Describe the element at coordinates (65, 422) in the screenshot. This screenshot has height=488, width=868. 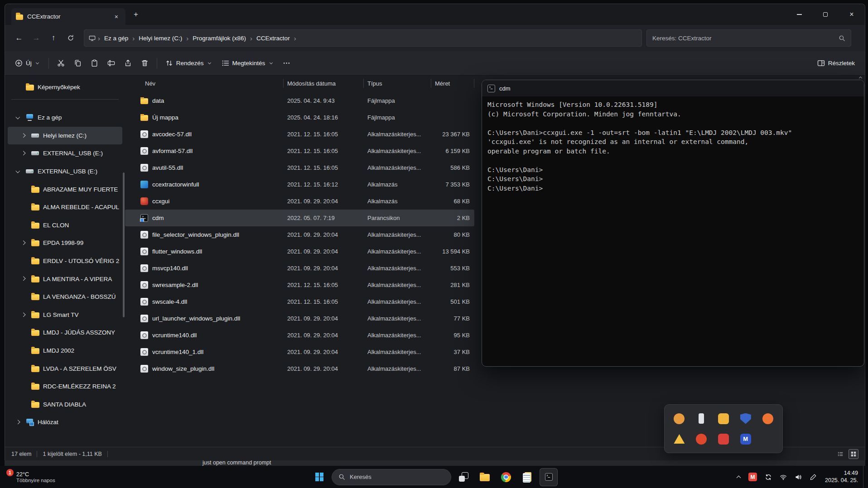
I see `sidebar-item: Hálózat` at that location.